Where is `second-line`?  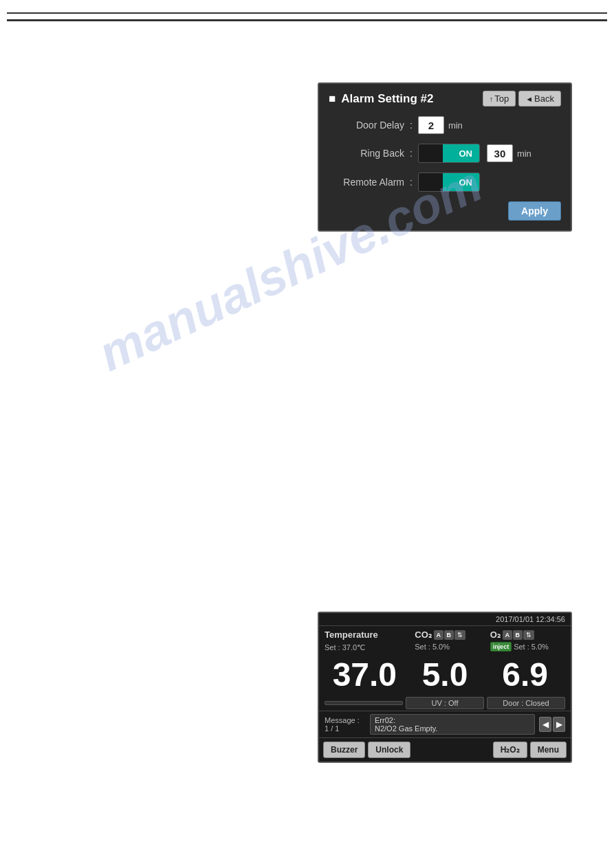
second-line is located at coordinates (307, 21).